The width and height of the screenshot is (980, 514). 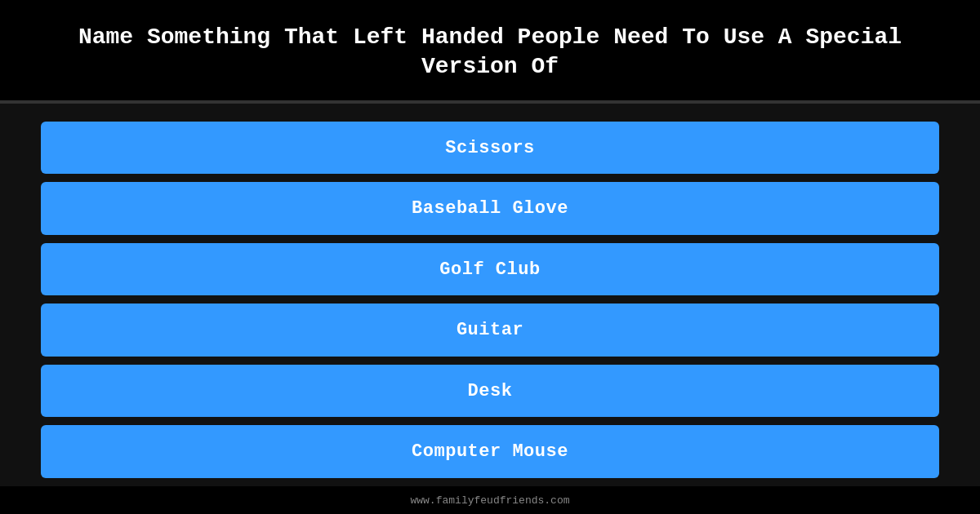 What do you see at coordinates (490, 269) in the screenshot?
I see `answer-button-3: Golf Club` at bounding box center [490, 269].